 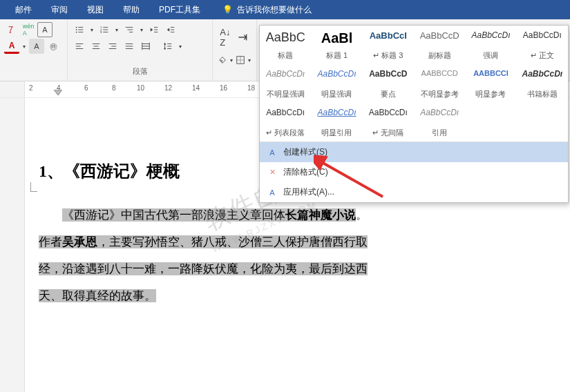 I want to click on ruler-mark: 8, so click(x=114, y=88).